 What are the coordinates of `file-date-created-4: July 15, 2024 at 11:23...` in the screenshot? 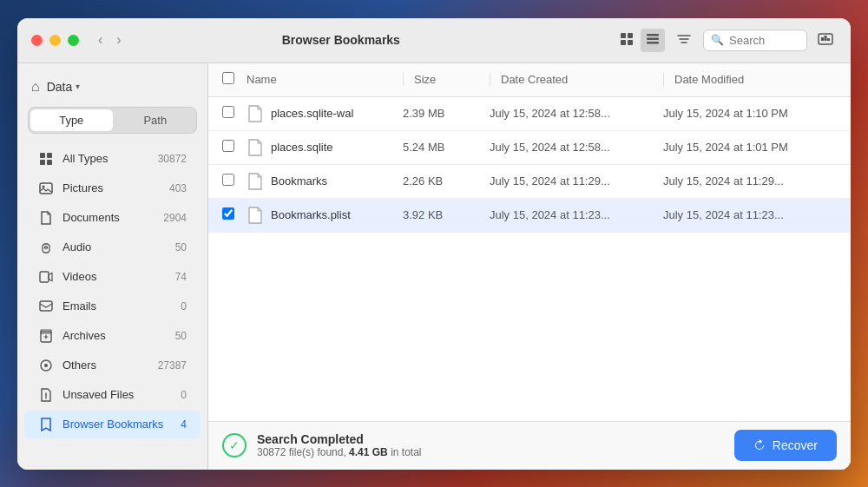 It's located at (576, 215).